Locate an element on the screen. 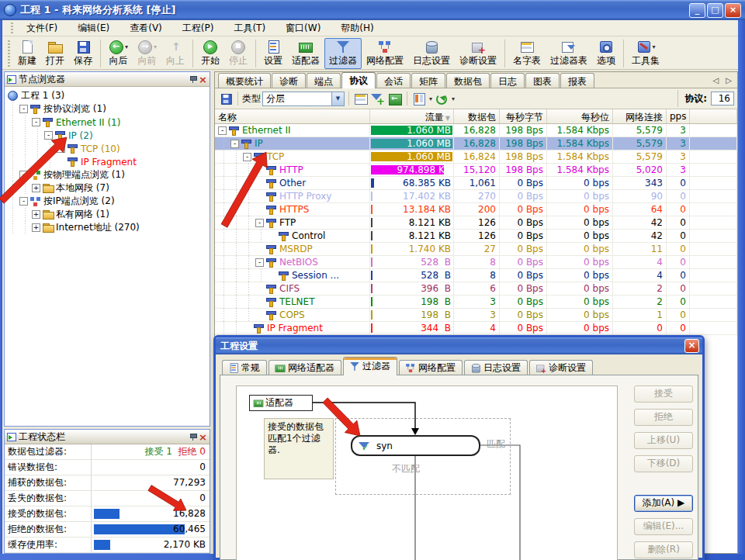 The height and width of the screenshot is (560, 745). menu-item-0: 文件(F) is located at coordinates (42, 28).